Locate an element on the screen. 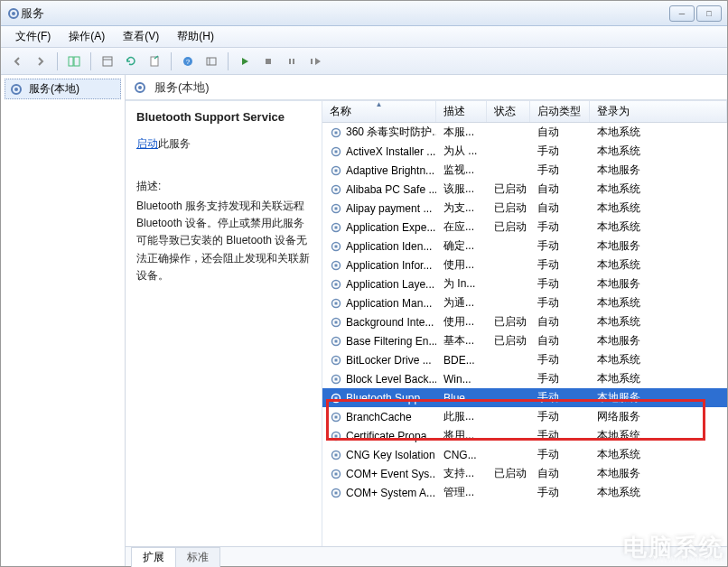 The width and height of the screenshot is (728, 567). menu-view: 查看(V) is located at coordinates (141, 36).